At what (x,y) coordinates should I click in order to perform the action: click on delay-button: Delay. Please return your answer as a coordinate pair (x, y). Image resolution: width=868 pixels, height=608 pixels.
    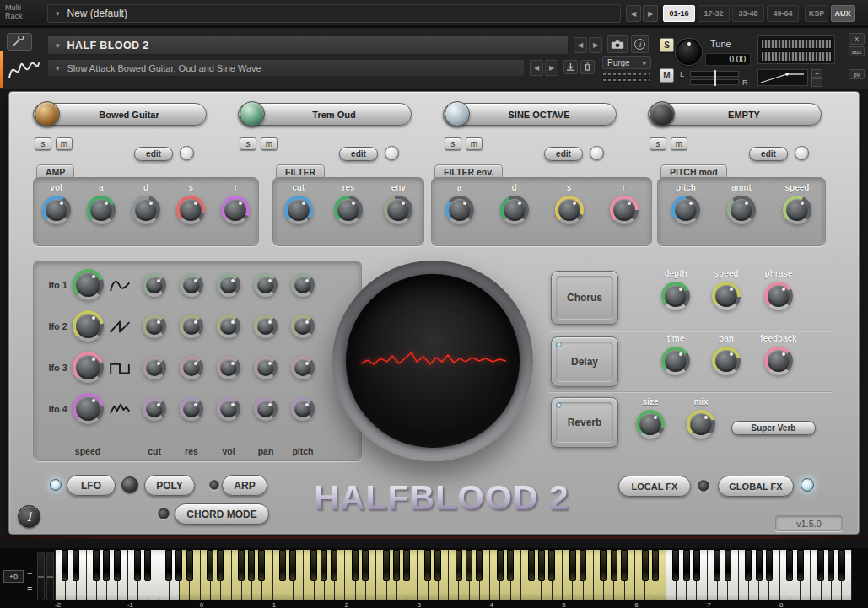
    Looking at the image, I should click on (585, 362).